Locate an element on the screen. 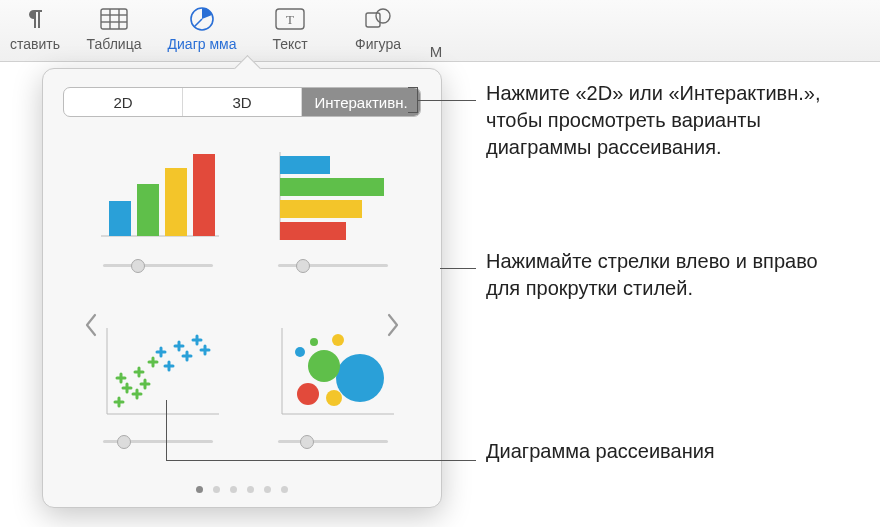 The image size is (880, 527). chart-thumb-column is located at coordinates (158, 201).